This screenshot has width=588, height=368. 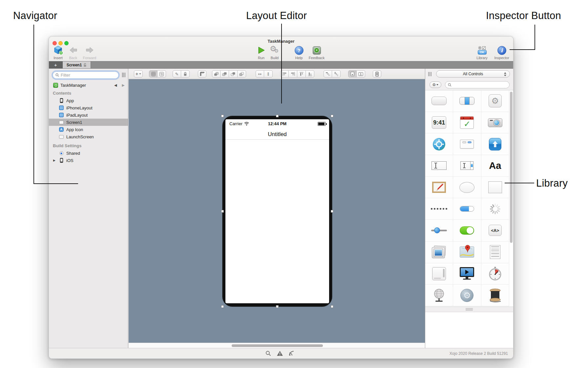 I want to click on library-control-datetime-picker: 9:41, so click(x=439, y=123).